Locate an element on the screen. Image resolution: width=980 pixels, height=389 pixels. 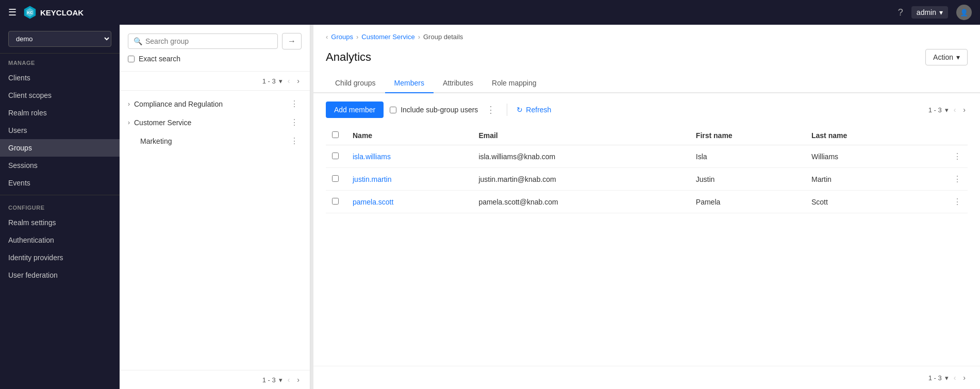
action-label: Action is located at coordinates (943, 57).